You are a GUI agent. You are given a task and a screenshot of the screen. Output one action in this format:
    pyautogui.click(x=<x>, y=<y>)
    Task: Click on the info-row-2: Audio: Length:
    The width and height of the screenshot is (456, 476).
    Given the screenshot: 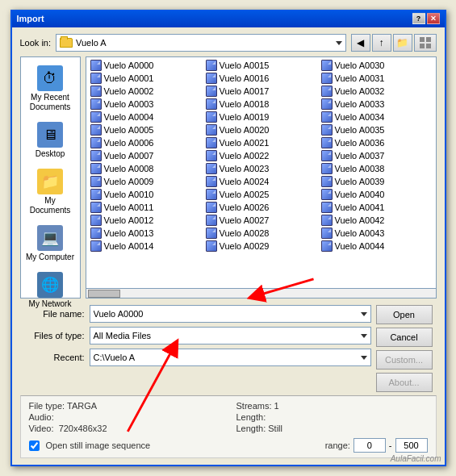 What is the action you would take?
    pyautogui.click(x=228, y=417)
    